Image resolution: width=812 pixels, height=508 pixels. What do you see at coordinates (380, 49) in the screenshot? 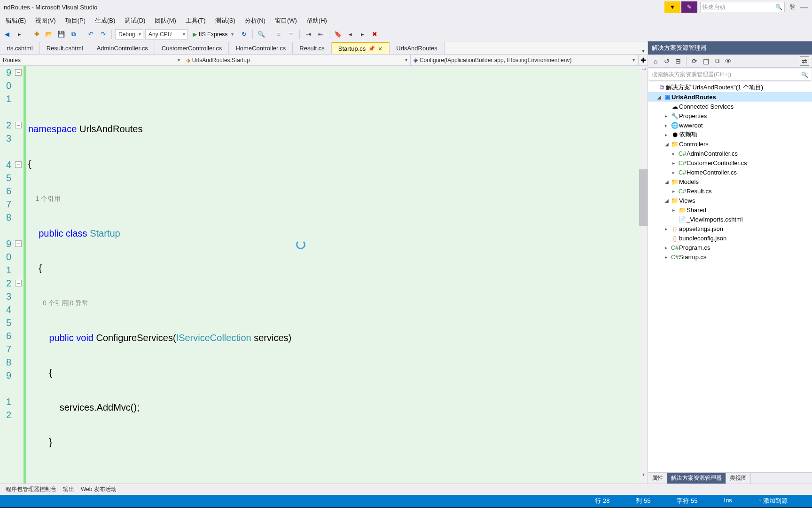
I see `close-tab-icon: ✕` at bounding box center [380, 49].